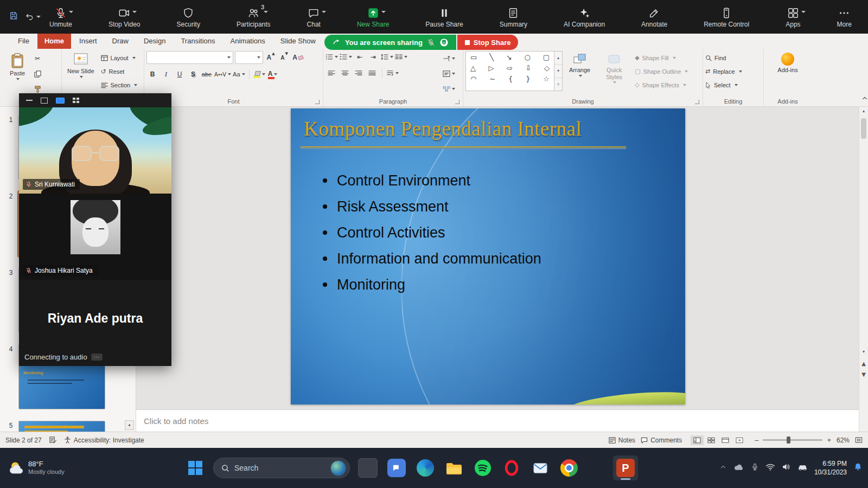  What do you see at coordinates (793, 440) in the screenshot?
I see `zoom-slider` at bounding box center [793, 440].